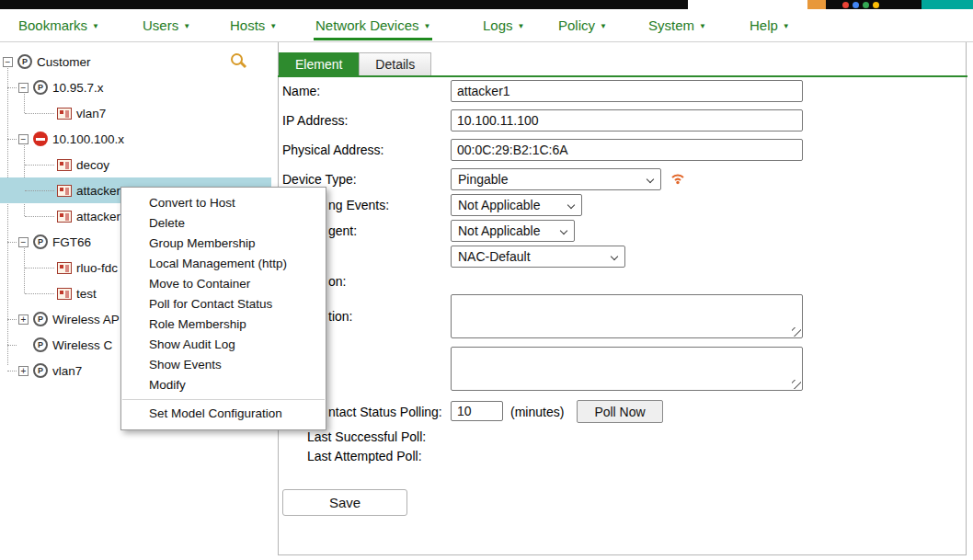 The width and height of the screenshot is (973, 560). I want to click on menubar-item-bookmarks: Bookmarks ▼, so click(59, 26).